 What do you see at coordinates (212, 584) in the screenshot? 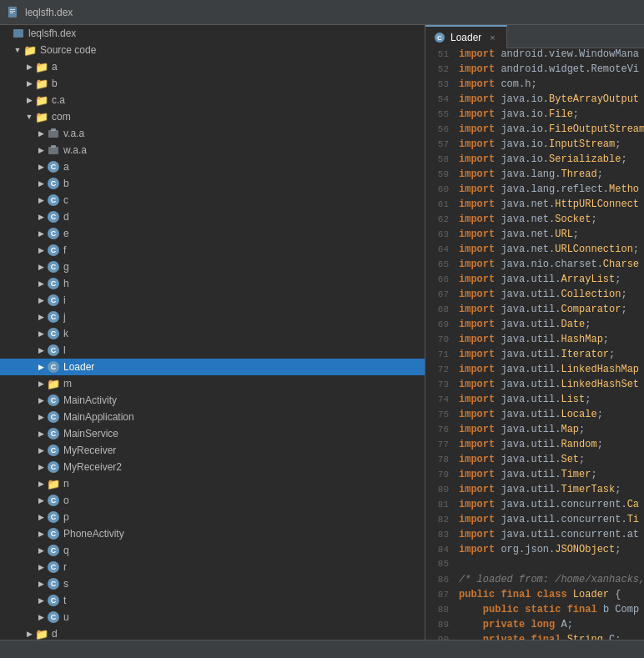
I see `sidebar-item-com-s: ▶Cs` at bounding box center [212, 584].